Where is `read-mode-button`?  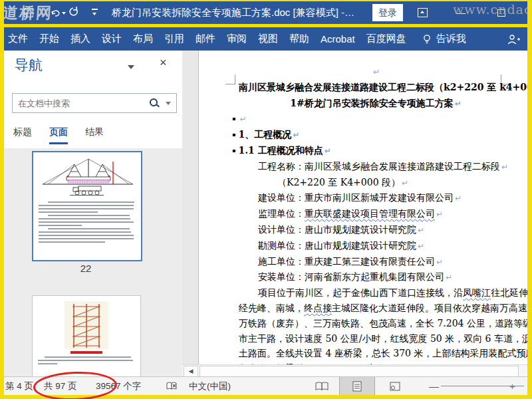
read-mode-button is located at coordinates (322, 386).